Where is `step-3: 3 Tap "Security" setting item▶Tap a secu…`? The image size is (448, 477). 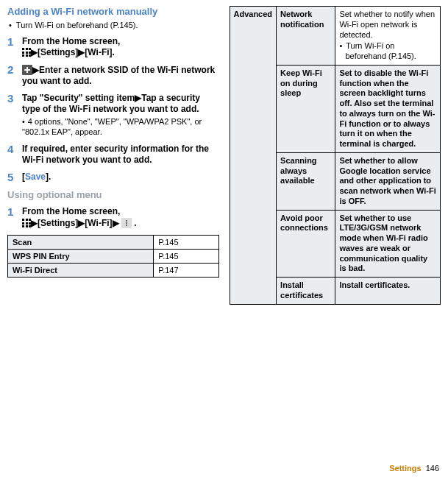
step-3: 3 Tap "Security" setting item▶Tap a secu… is located at coordinates (113, 115).